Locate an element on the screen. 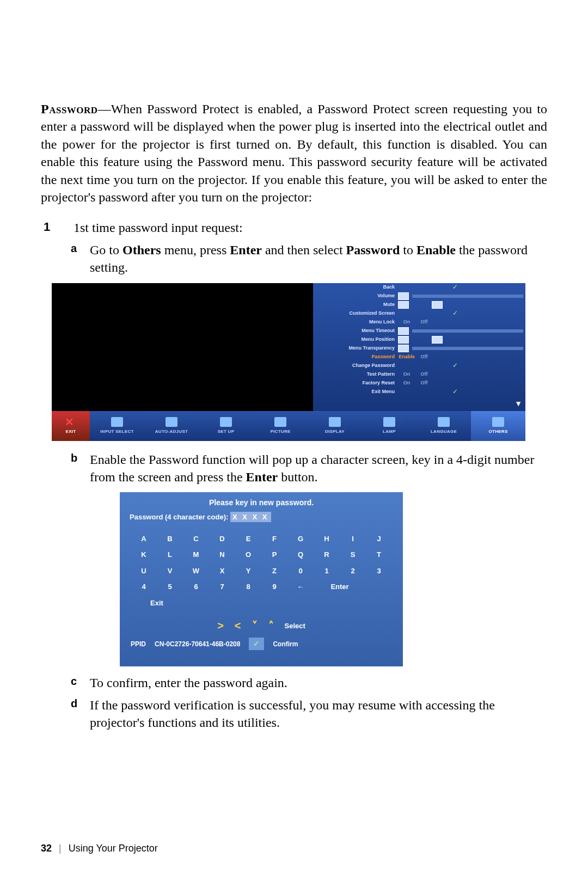 This screenshot has width=588, height=882. key-M: M is located at coordinates (196, 555).